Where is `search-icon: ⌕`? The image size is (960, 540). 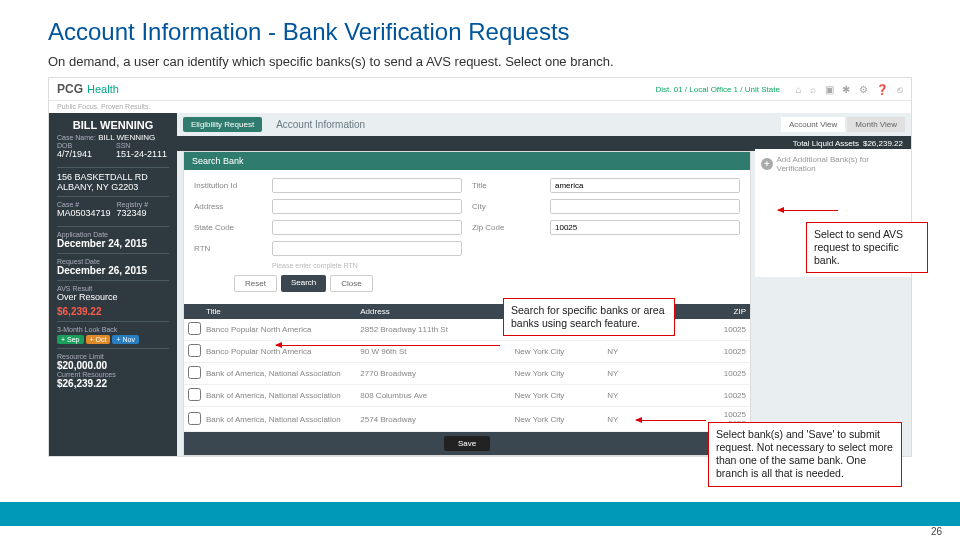
search-icon: ⌕ is located at coordinates (813, 90).